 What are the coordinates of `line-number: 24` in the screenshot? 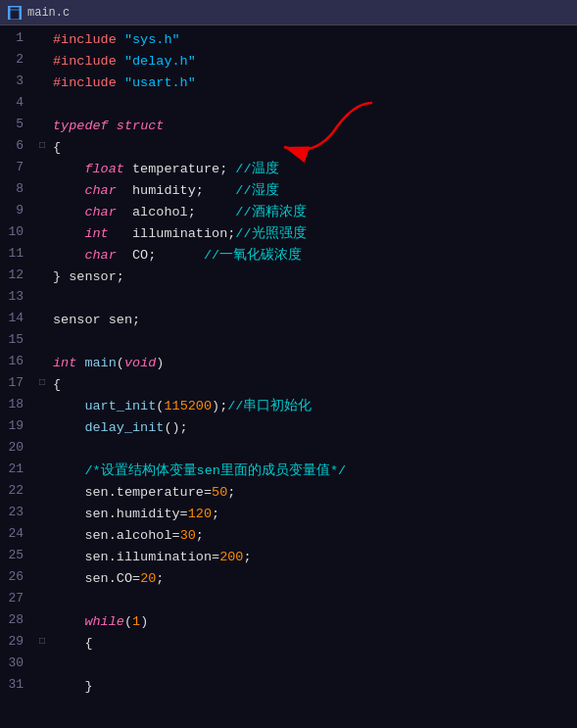 It's located at (18, 533).